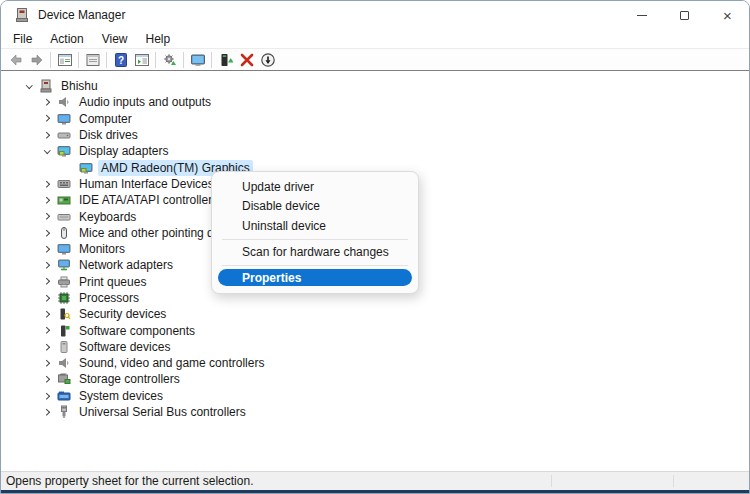 The image size is (750, 494). I want to click on tree-item-audio: Audio inputs and outputs, so click(375, 102).